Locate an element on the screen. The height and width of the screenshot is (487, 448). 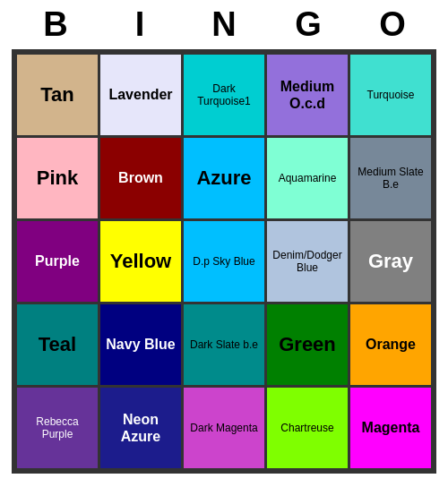
bingo-cell-4: Turquoise is located at coordinates (391, 95).